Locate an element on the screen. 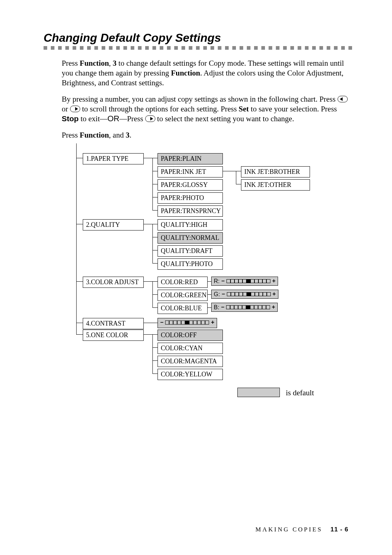  option-paper-photo: PAPER:PHOTO is located at coordinates (190, 198).